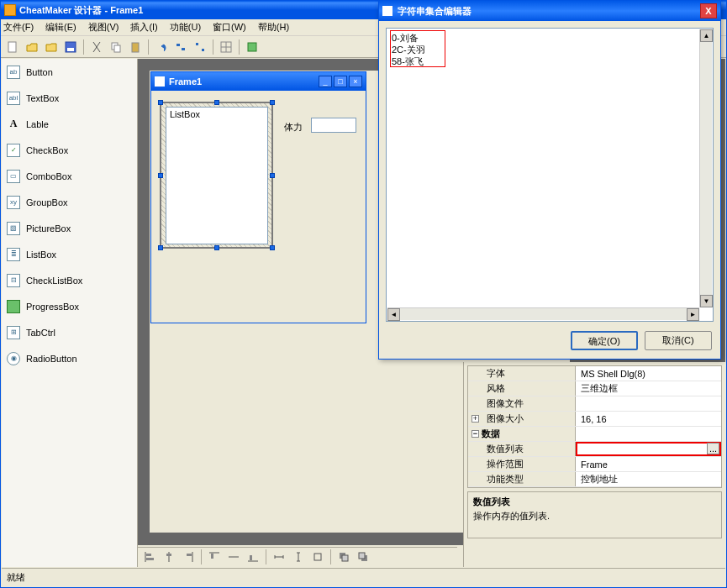 The image size is (727, 588). I want to click on align-right-icon, so click(188, 557).